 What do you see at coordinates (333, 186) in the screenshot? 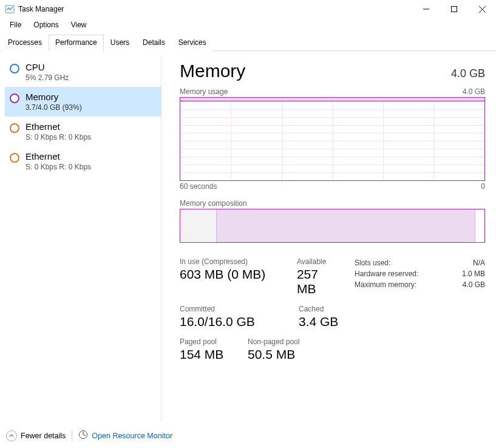
I see `usage-graph-time: 60 seconds 0` at bounding box center [333, 186].